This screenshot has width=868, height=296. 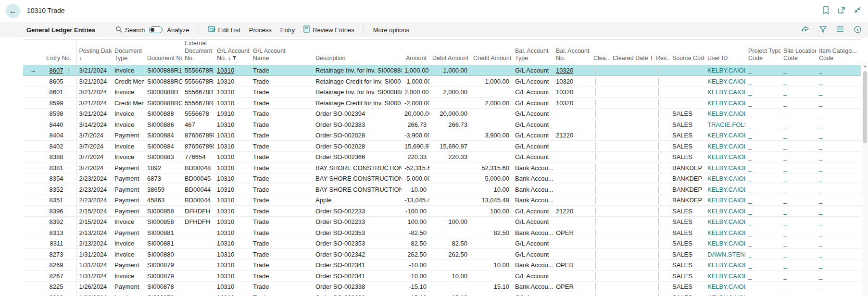 I want to click on table-row: 83883/7/2024InvoiceSI00088377665410310Tr…, so click(x=442, y=157).